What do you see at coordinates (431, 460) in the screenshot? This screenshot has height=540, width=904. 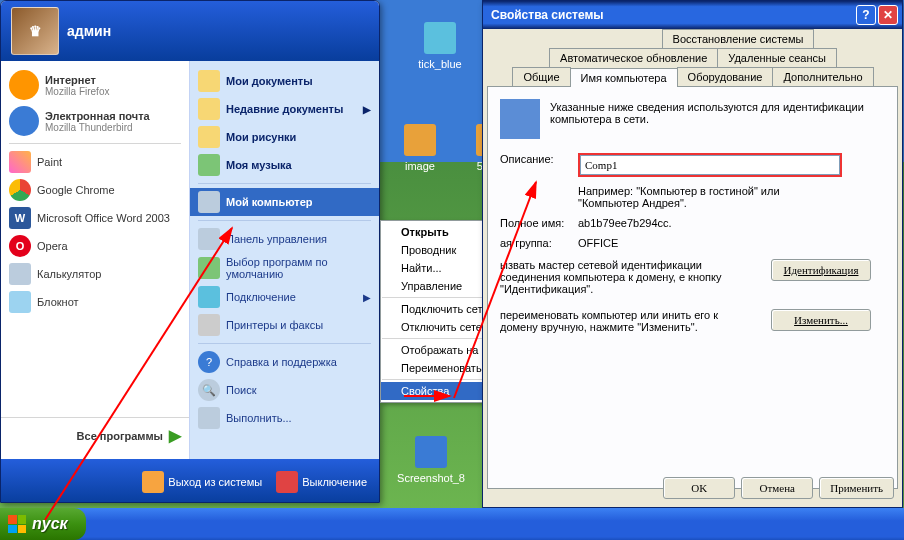 I see `desktop-icon: Screenshot_8` at bounding box center [431, 460].